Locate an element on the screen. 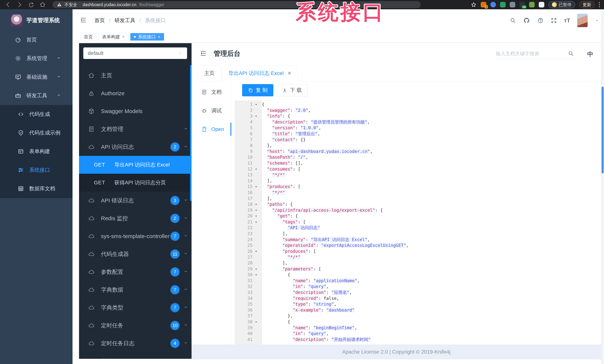  sidebar-item-home: 首页 is located at coordinates (36, 40).